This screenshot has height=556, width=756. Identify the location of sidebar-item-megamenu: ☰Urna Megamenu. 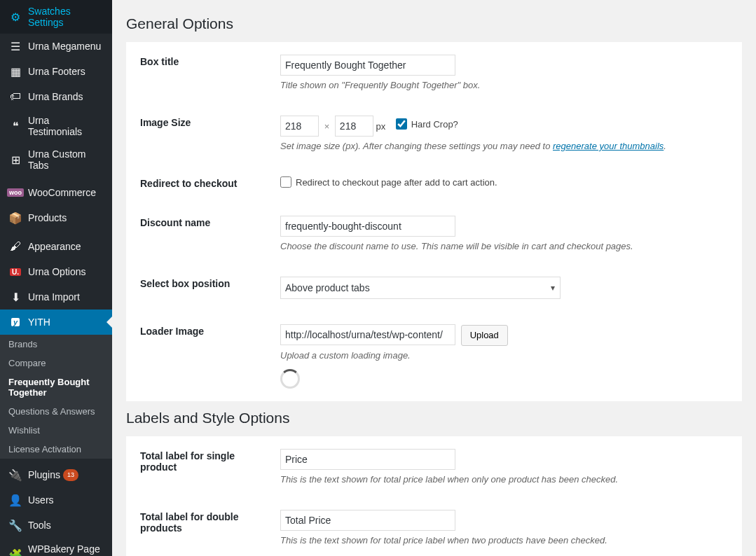
(56, 46).